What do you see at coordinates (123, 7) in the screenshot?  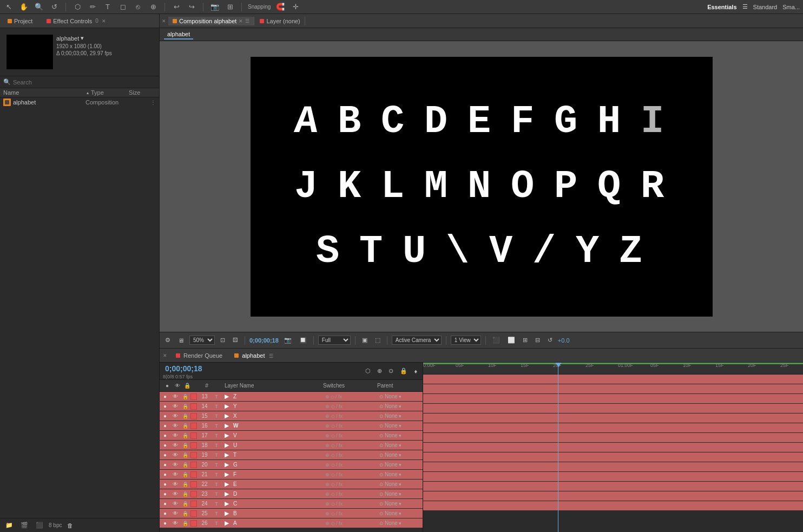 I see `shape-tool: ◻` at bounding box center [123, 7].